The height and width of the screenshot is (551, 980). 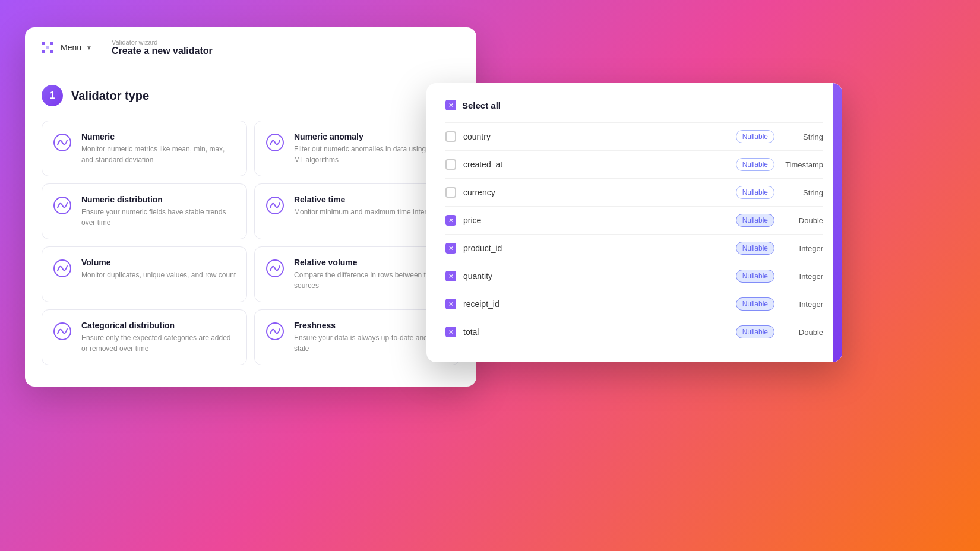 What do you see at coordinates (634, 164) in the screenshot?
I see `column-row-created_at: created_atNullableTimestamp` at bounding box center [634, 164].